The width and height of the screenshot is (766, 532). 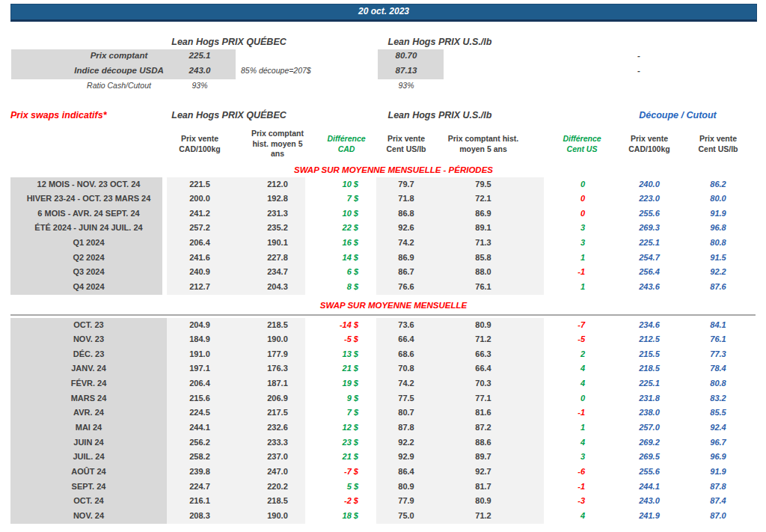 I want to click on us-hist-price: 92.7, so click(x=483, y=471).